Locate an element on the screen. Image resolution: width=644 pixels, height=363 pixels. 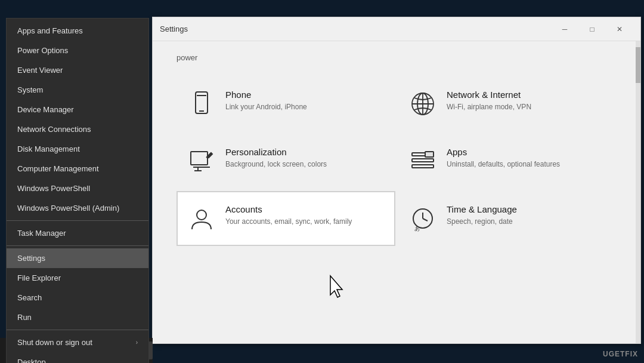
menu-item-device-manager: Device Manager is located at coordinates (78, 110).